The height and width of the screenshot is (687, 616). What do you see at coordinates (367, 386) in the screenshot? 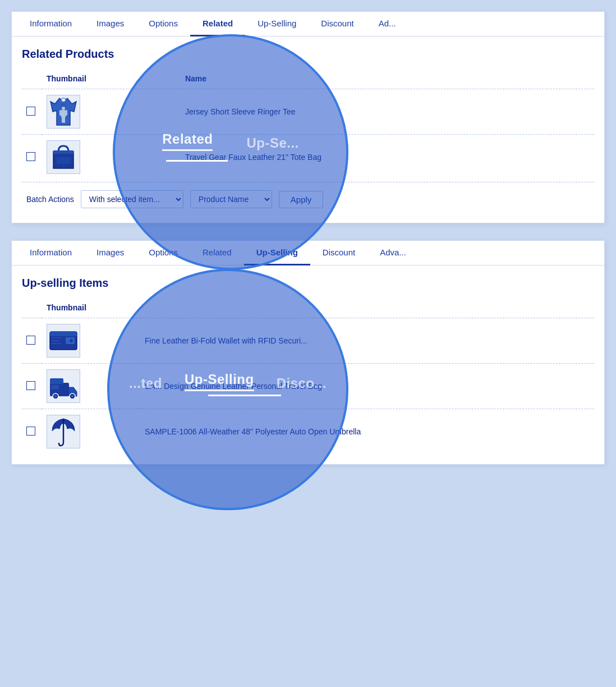
I see `product-row-travelbag: SA... Design Genuine Leather Personal Tr…` at bounding box center [367, 386].